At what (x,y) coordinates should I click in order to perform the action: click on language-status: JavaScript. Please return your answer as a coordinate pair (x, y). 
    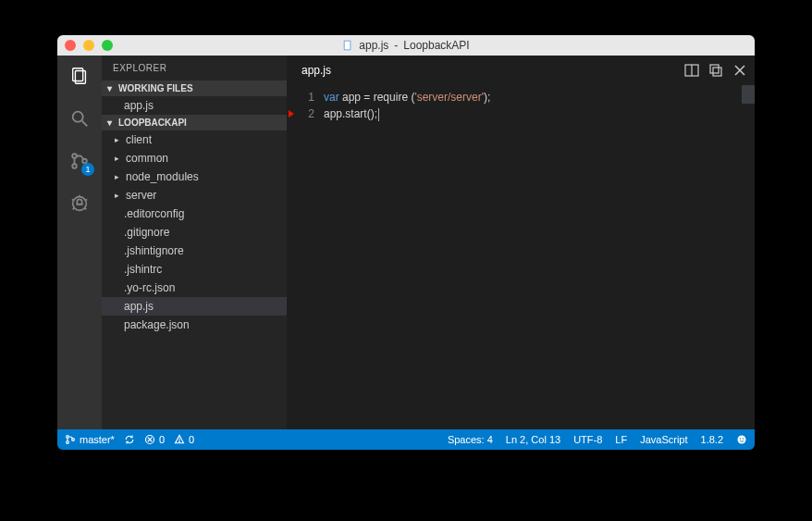
    Looking at the image, I should click on (664, 440).